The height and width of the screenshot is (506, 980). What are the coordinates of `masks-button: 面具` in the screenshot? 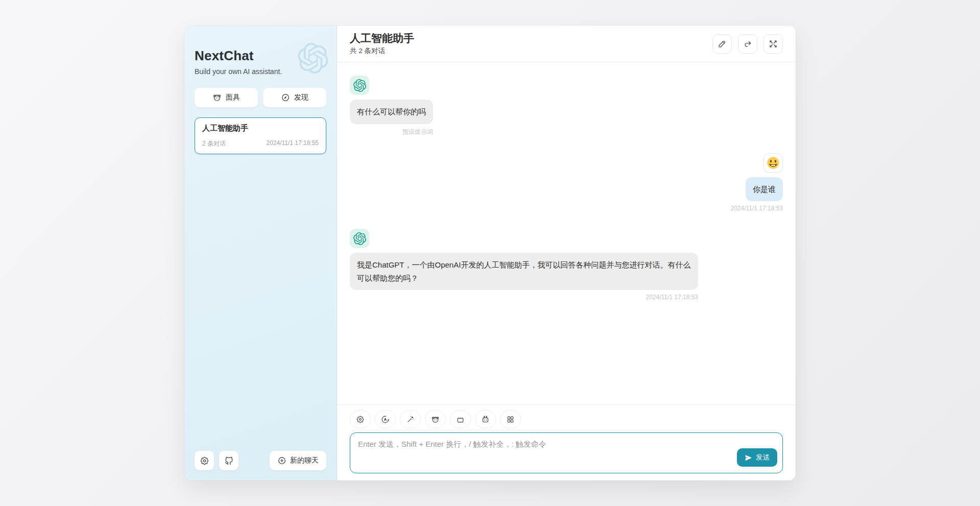 It's located at (226, 98).